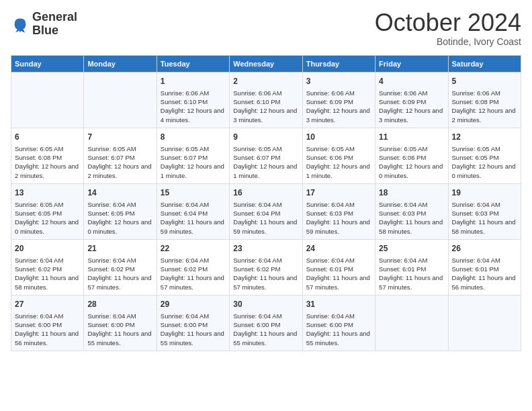 This screenshot has height=411, width=532. What do you see at coordinates (47, 305) in the screenshot?
I see `day-number: 27` at bounding box center [47, 305].